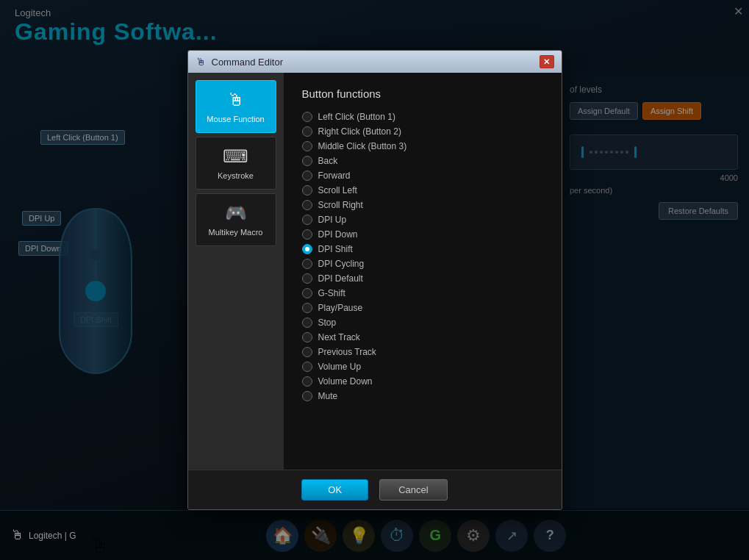  I want to click on radio-item-back: Back, so click(423, 161).